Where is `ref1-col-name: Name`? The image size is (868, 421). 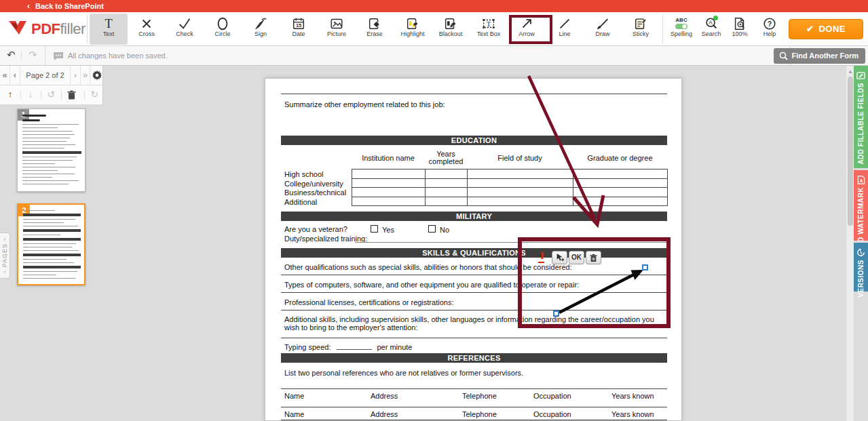
ref1-col-name: Name is located at coordinates (295, 396).